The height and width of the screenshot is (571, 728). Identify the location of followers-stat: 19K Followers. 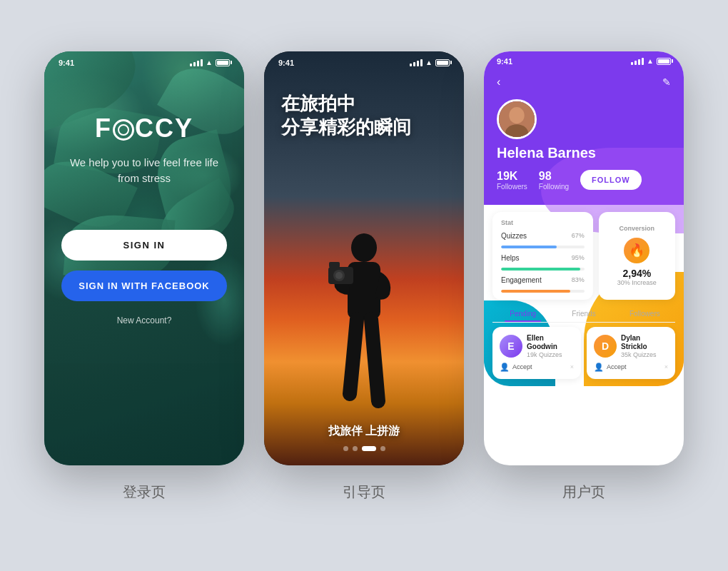
(512, 180).